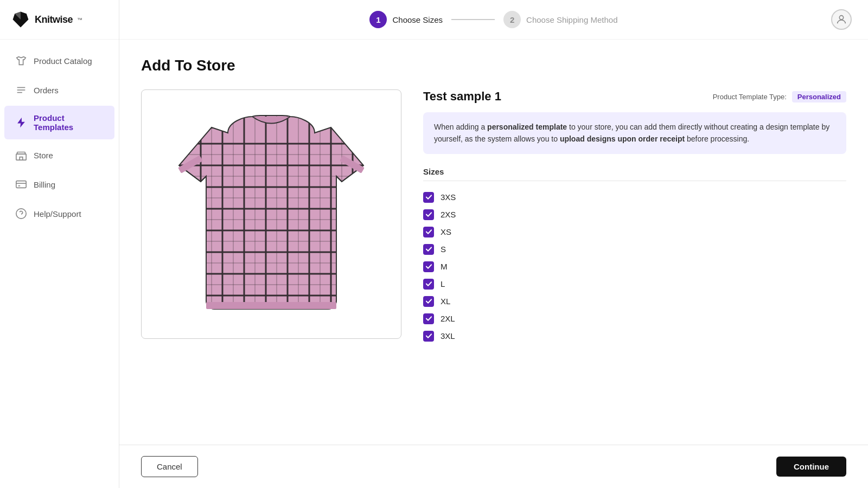 This screenshot has height=488, width=868. Describe the element at coordinates (443, 249) in the screenshot. I see `size-label-s: S` at that location.